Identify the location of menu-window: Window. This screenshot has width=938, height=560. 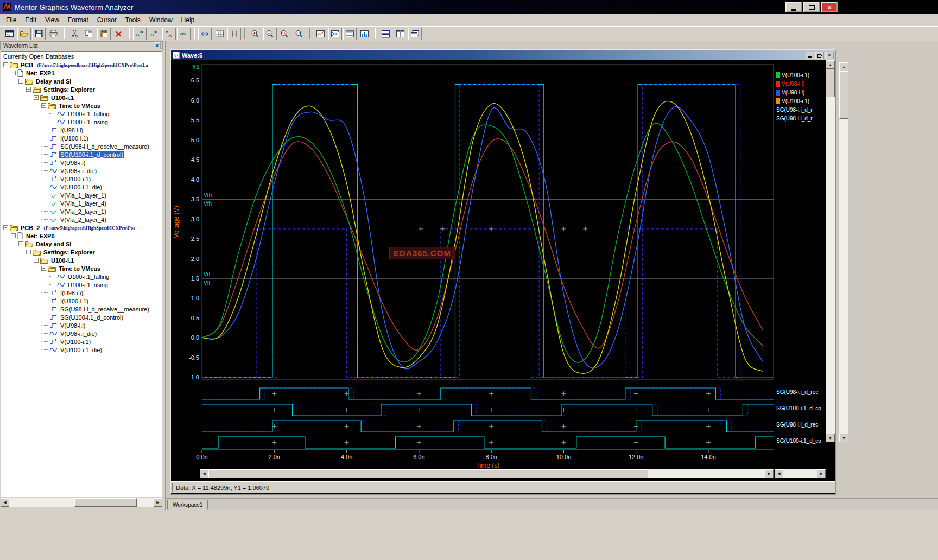
(161, 20).